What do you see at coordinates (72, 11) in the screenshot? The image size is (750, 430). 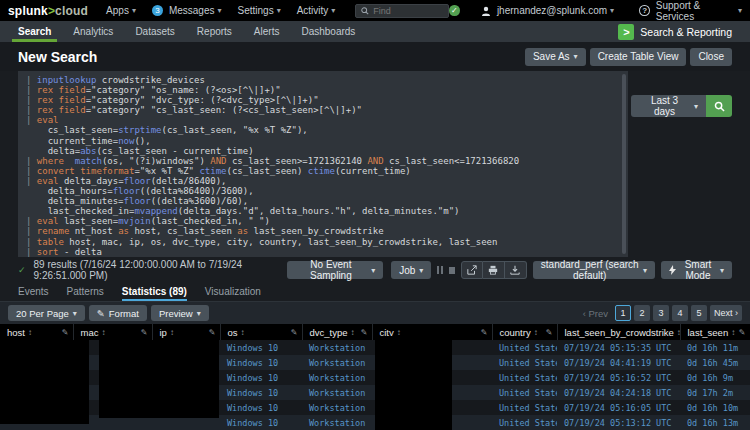 I see `logo-cloud: cloud` at bounding box center [72, 11].